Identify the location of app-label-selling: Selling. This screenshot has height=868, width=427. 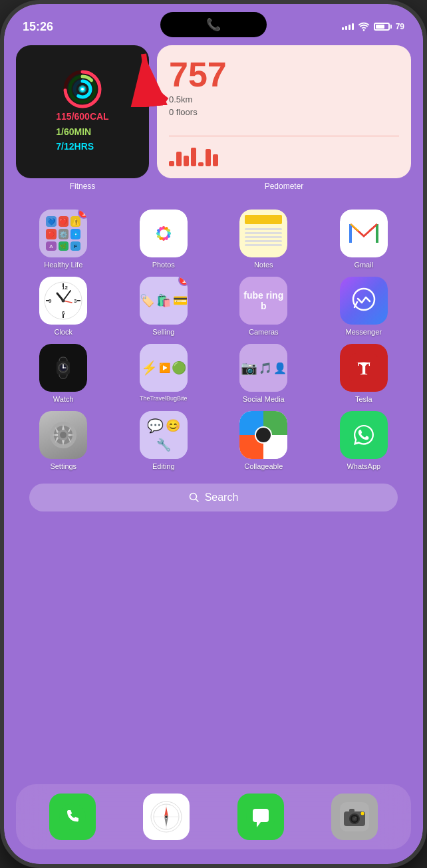
(164, 332).